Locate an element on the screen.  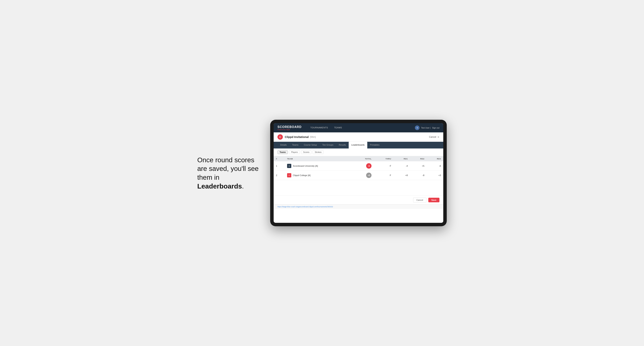
tab-tee-groups: Tee Groups is located at coordinates (328, 145).